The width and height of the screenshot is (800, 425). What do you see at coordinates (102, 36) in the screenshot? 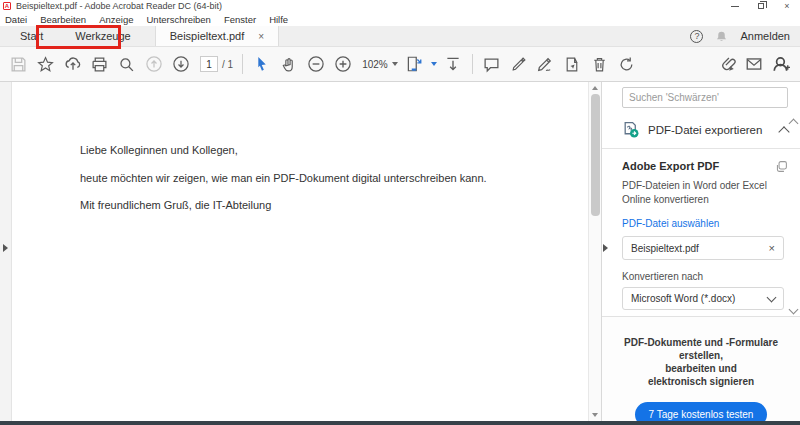
I see `tab-werkzeuge: Werkzeuge` at bounding box center [102, 36].